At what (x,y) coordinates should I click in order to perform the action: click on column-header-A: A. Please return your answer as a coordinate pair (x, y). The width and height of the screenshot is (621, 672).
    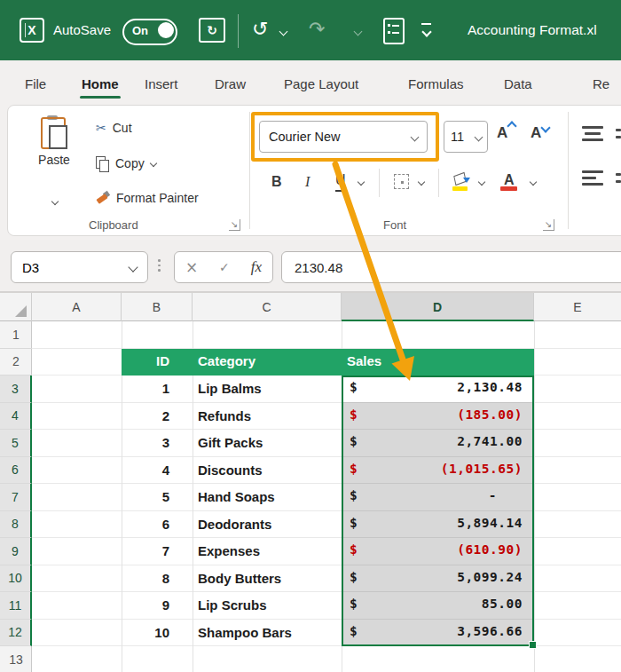
    Looking at the image, I should click on (76, 307).